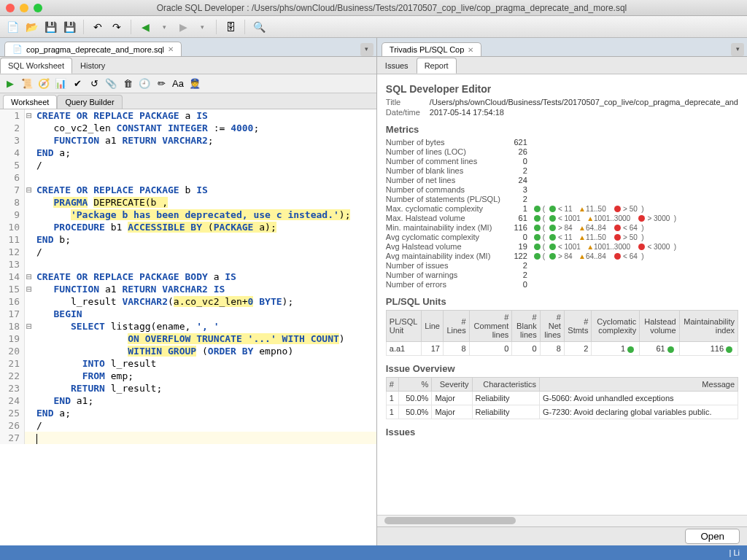 The width and height of the screenshot is (747, 560). What do you see at coordinates (111, 84) in the screenshot?
I see `unshared-icon: 📎` at bounding box center [111, 84].